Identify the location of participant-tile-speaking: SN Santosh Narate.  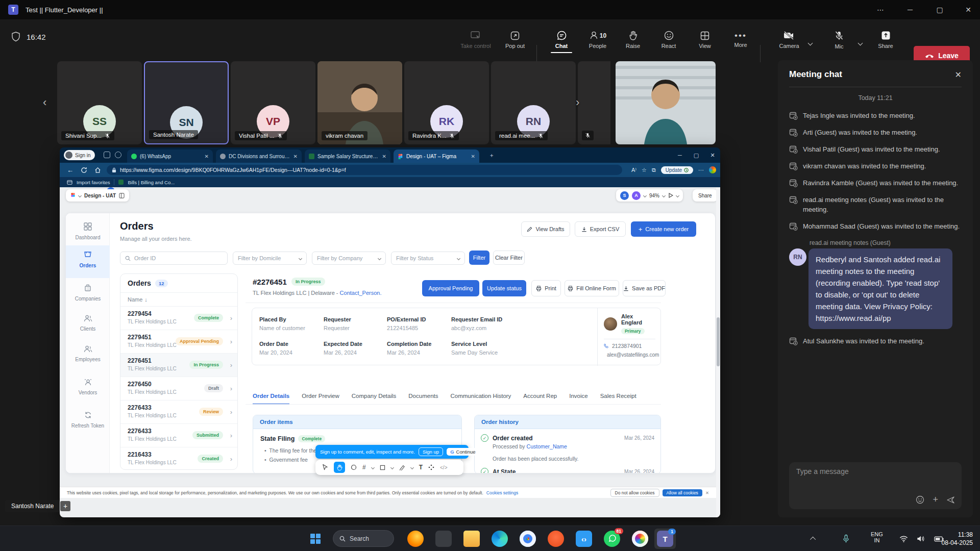
(186, 103).